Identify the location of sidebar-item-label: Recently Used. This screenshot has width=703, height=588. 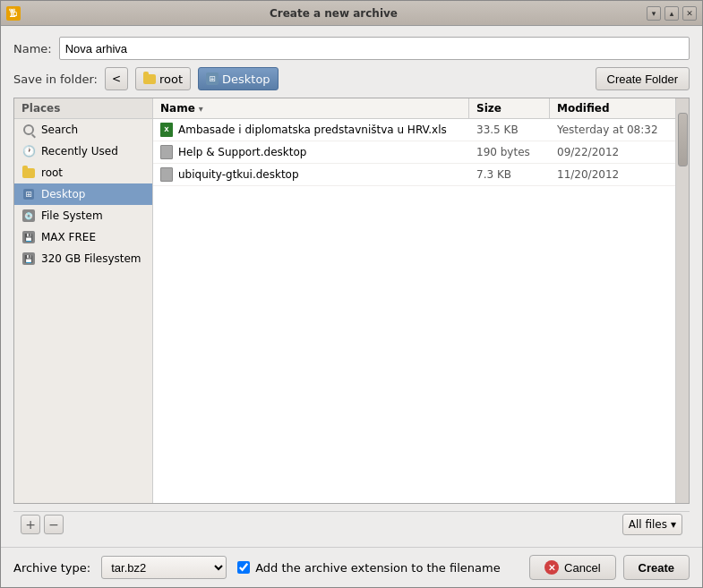
(80, 151).